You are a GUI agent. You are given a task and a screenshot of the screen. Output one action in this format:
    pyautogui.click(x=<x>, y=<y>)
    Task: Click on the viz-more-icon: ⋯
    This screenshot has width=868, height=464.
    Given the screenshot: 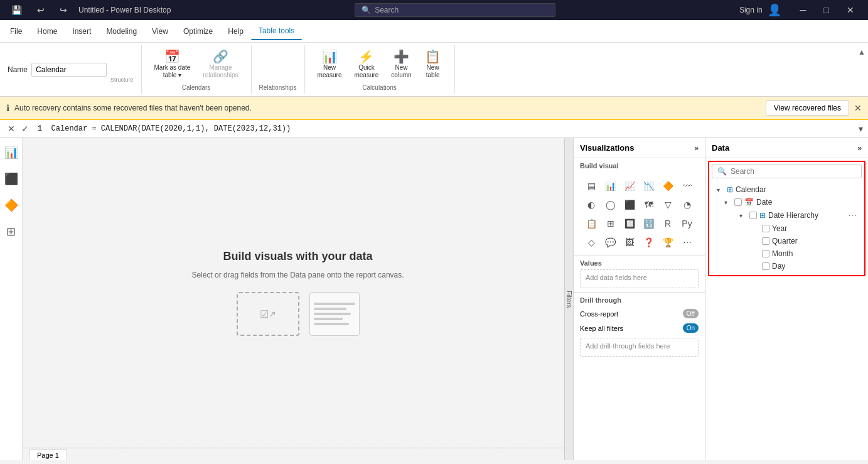 What is the action you would take?
    pyautogui.click(x=687, y=242)
    